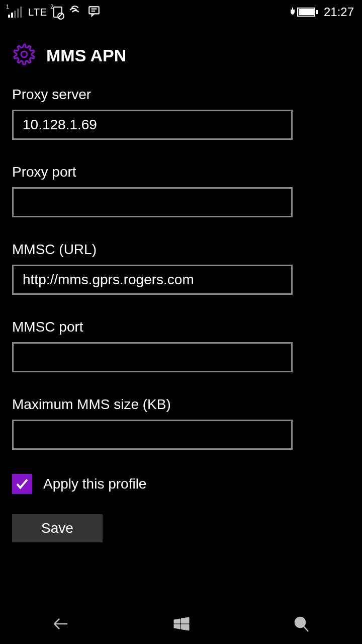  What do you see at coordinates (95, 484) in the screenshot?
I see `apply-profile-label: Apply this profile` at bounding box center [95, 484].